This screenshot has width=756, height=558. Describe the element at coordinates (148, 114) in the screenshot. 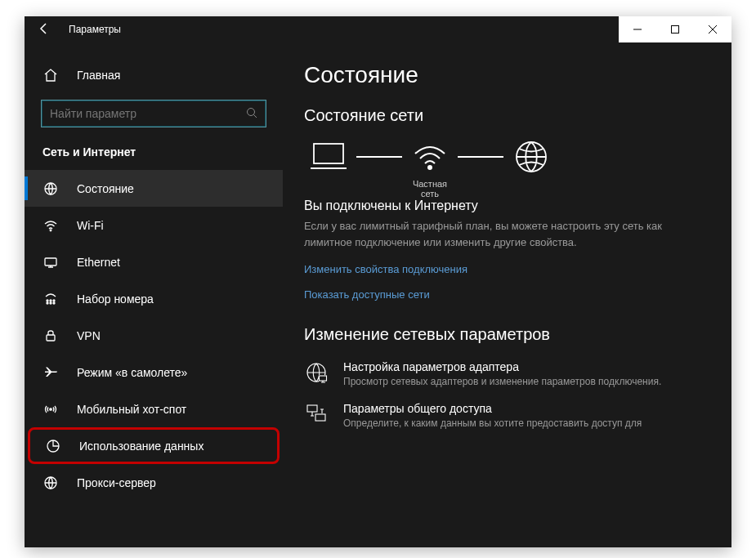

I see `search-input` at that location.